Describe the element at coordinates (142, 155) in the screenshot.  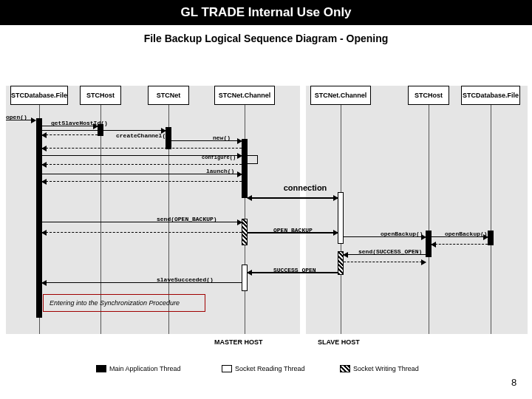
I see `msg` at that location.